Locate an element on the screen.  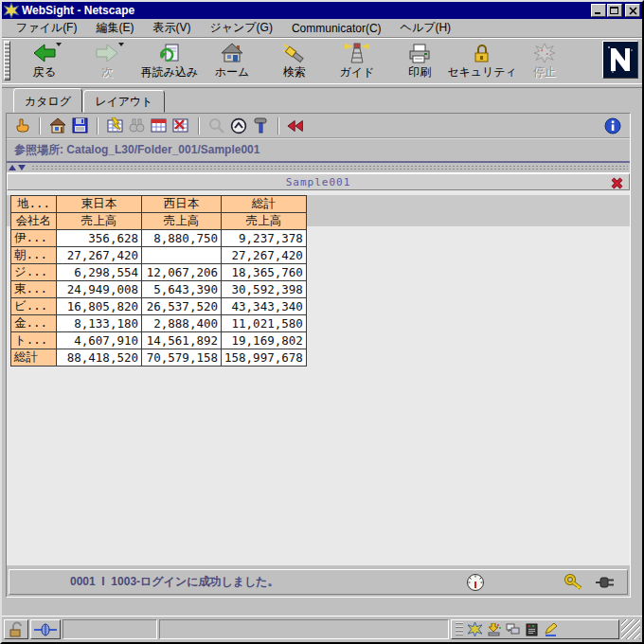
navigator-icon is located at coordinates (474, 630).